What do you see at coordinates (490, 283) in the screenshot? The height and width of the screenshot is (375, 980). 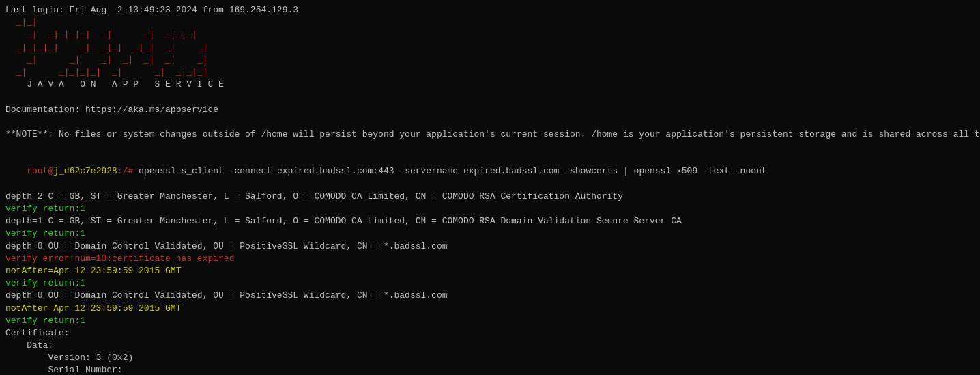 I see `output-line-7: verify return:1` at bounding box center [490, 283].